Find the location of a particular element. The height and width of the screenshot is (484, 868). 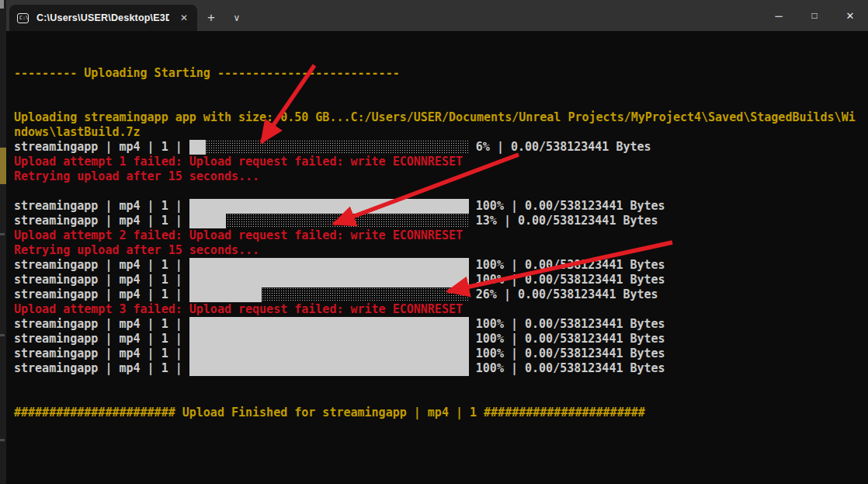

chevron-down-icon: ∨ is located at coordinates (238, 18).